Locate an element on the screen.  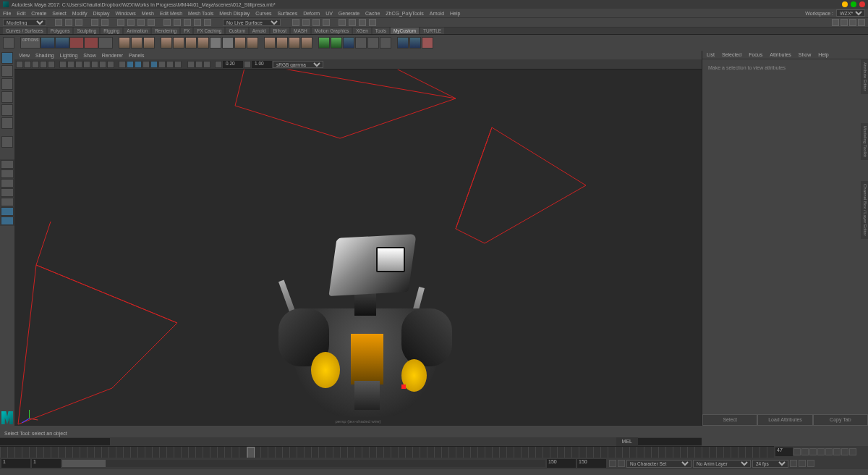
vp-shaded-icon is located at coordinates (130, 64).